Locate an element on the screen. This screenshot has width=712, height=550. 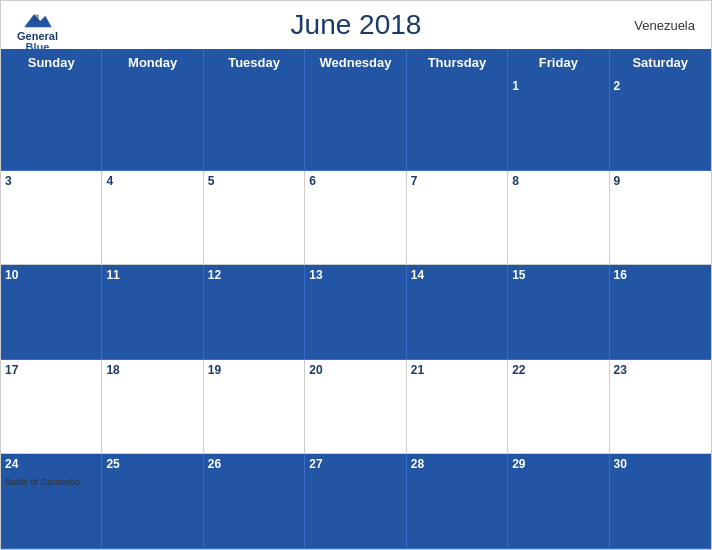
table-row: 20 is located at coordinates (356, 408).